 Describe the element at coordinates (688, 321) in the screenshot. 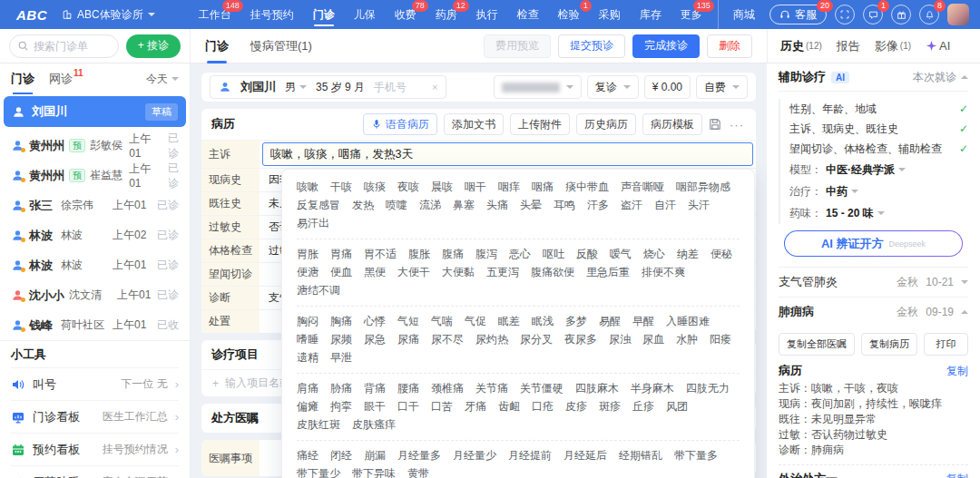

I see `symptom-tag: 入睡困难` at that location.